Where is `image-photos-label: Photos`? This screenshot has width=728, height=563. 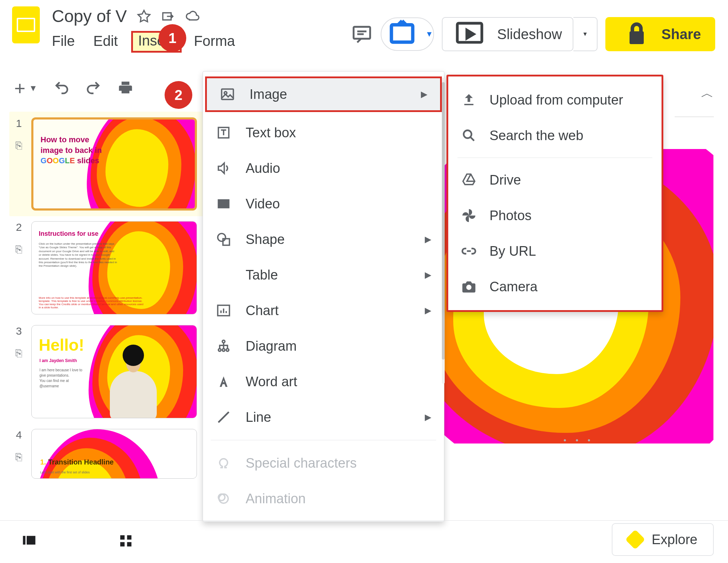 image-photos-label: Photos is located at coordinates (510, 216).